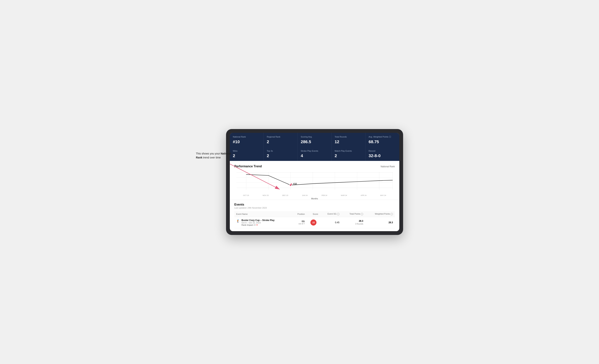 This screenshot has height=364, width=599. Describe the element at coordinates (315, 205) in the screenshot. I see `events-title: Events` at that location.